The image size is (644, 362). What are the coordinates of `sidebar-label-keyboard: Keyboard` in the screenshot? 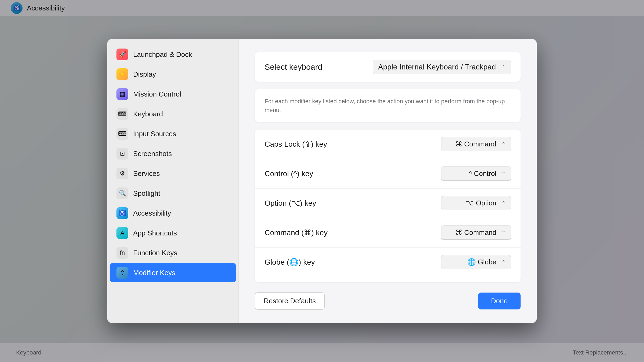 It's located at (148, 114).